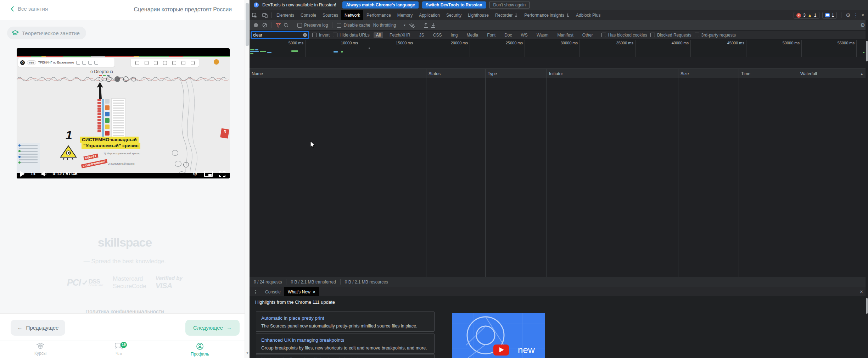 Image resolution: width=868 pixels, height=358 pixels. Describe the element at coordinates (454, 35) in the screenshot. I see `filter-type-img: Img` at that location.